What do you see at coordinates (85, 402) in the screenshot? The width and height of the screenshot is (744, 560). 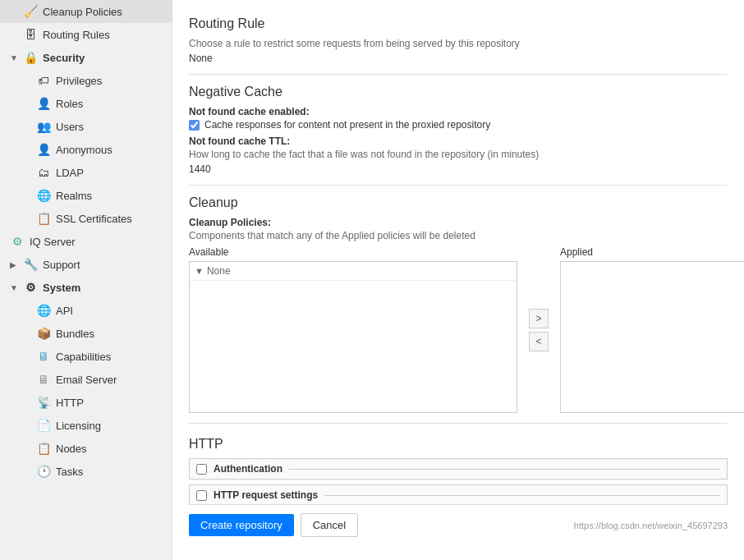 I see `sidebar-item-http: 📡 HTTP` at bounding box center [85, 402].